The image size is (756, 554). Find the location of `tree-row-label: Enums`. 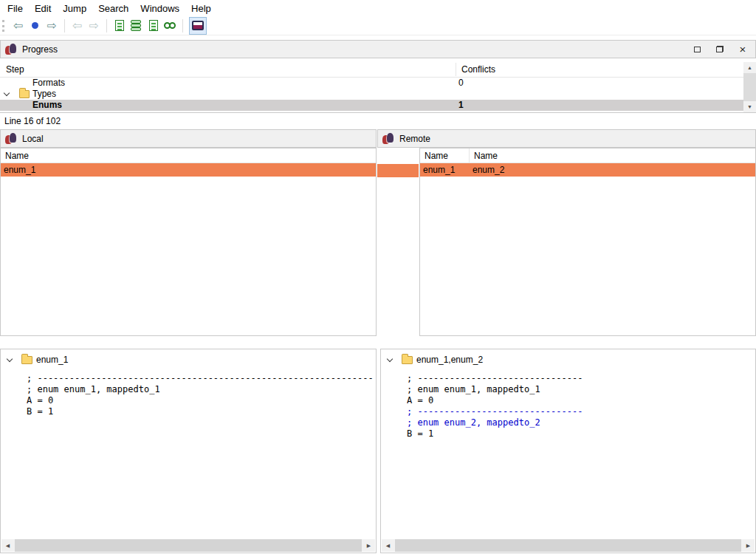

tree-row-label: Enums is located at coordinates (47, 105).